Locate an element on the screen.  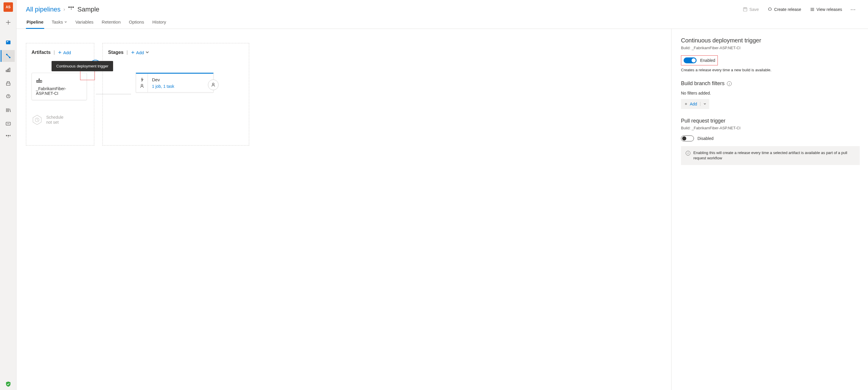
view-releases-button: View releases is located at coordinates (826, 9).